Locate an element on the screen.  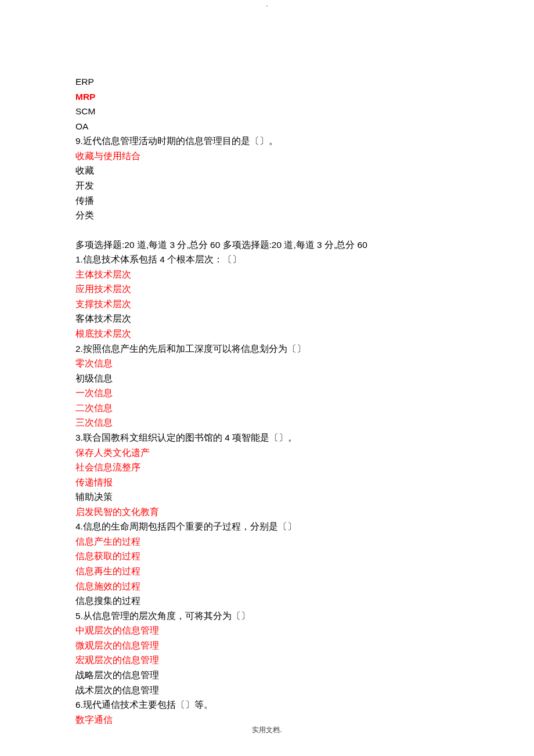
text-line: 初级信息 is located at coordinates (267, 379).